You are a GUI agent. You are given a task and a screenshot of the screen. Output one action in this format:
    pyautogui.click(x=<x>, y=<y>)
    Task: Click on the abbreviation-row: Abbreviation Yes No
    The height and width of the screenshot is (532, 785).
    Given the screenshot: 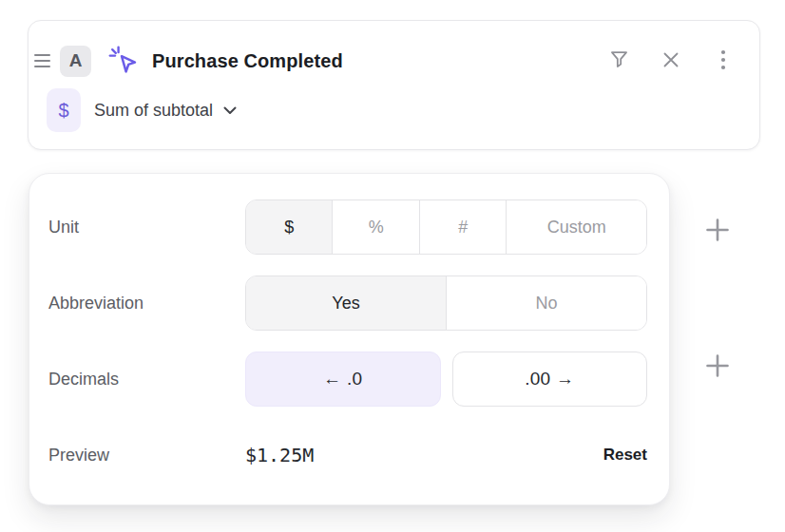 What is the action you would take?
    pyautogui.click(x=348, y=303)
    